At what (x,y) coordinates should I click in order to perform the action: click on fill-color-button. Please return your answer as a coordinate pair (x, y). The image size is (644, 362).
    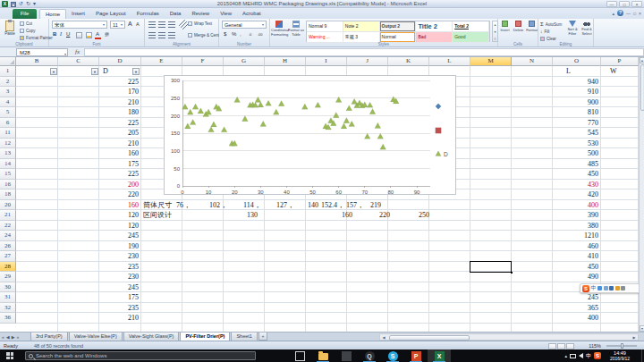
    Looking at the image, I should click on (89, 36).